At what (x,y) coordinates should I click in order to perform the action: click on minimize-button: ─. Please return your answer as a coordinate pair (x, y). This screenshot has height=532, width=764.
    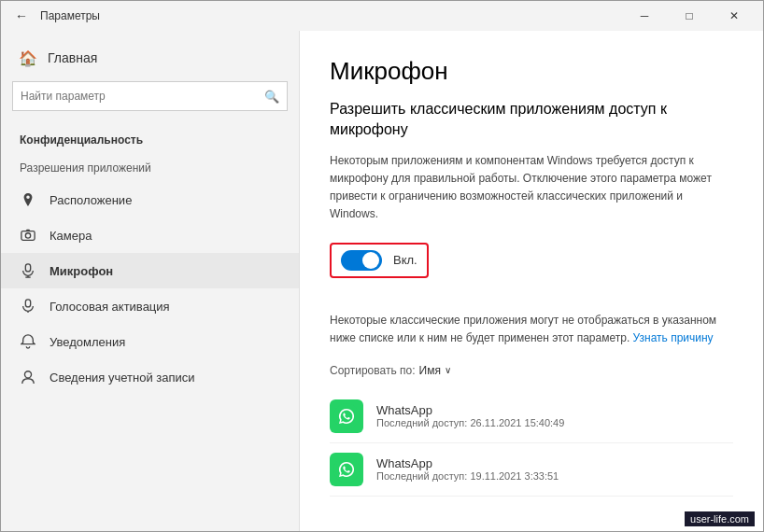
    Looking at the image, I should click on (644, 16).